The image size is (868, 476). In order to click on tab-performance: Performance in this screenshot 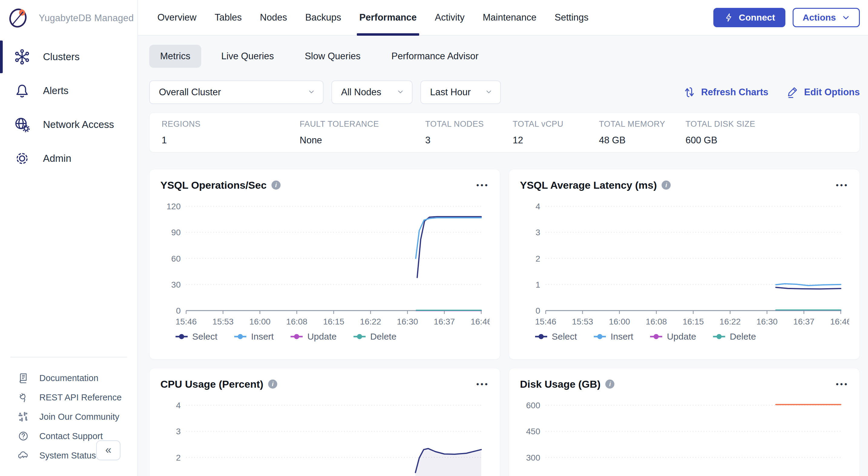, I will do `click(388, 18)`.